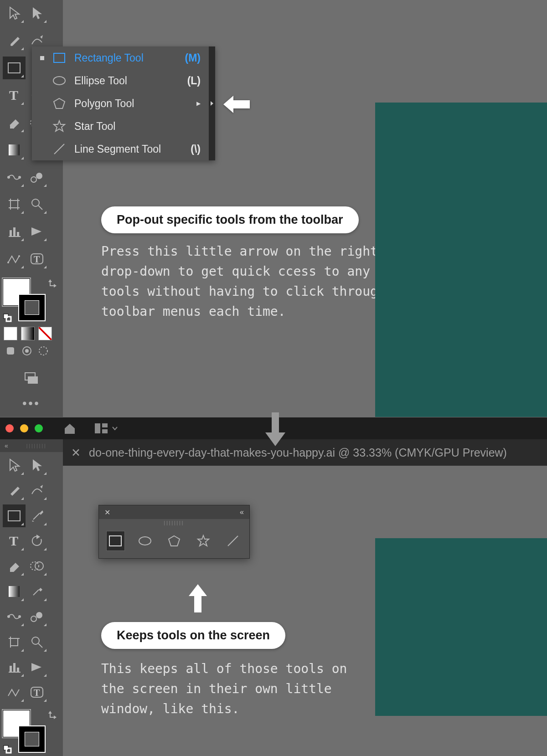 The width and height of the screenshot is (547, 756). I want to click on artboard-canvas, so click(461, 260).